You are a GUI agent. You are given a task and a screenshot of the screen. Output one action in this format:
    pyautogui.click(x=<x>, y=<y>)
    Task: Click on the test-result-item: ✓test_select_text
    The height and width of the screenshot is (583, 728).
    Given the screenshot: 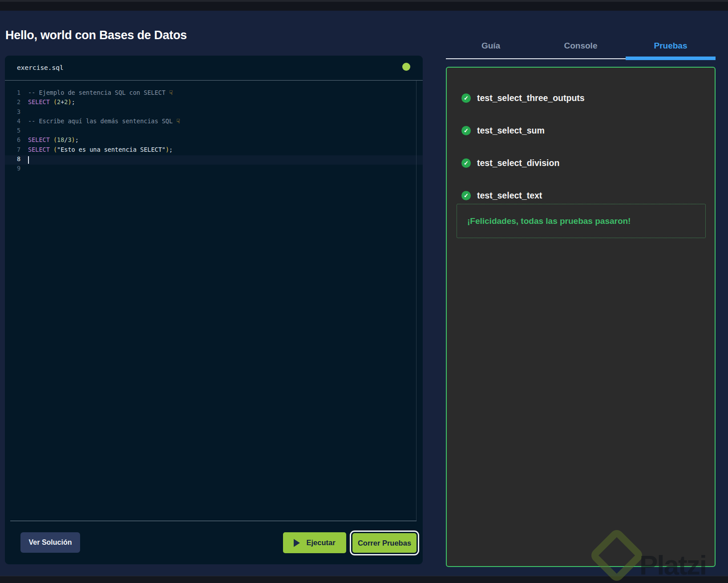 What is the action you would take?
    pyautogui.click(x=523, y=196)
    